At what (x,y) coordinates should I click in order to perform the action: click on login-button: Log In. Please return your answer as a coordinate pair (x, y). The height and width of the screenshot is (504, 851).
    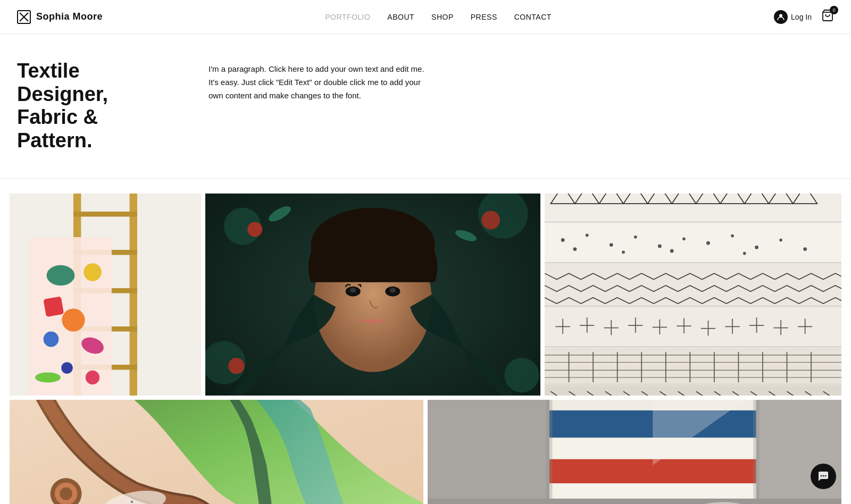
    Looking at the image, I should click on (792, 17).